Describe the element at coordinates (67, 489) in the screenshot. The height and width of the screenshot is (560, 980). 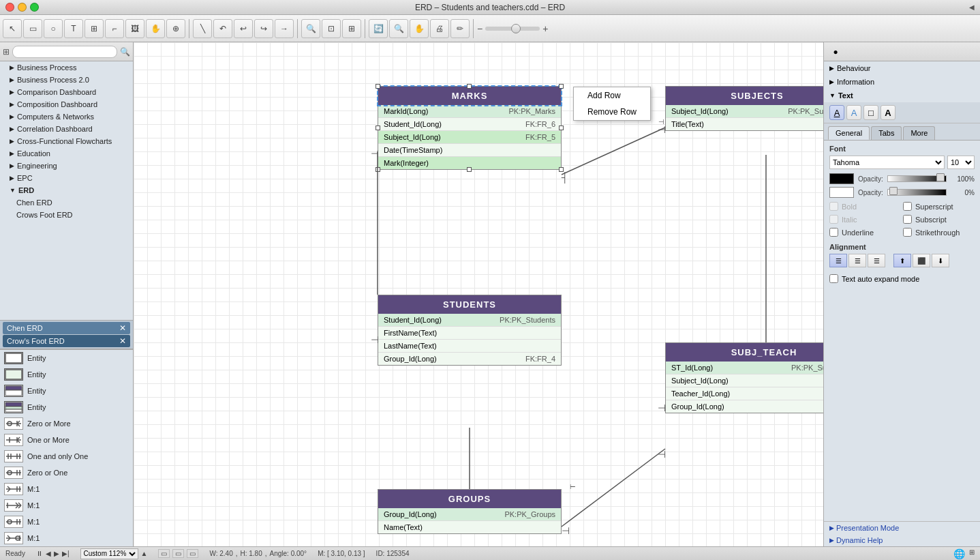
I see `shape-m1-a: M:1` at that location.